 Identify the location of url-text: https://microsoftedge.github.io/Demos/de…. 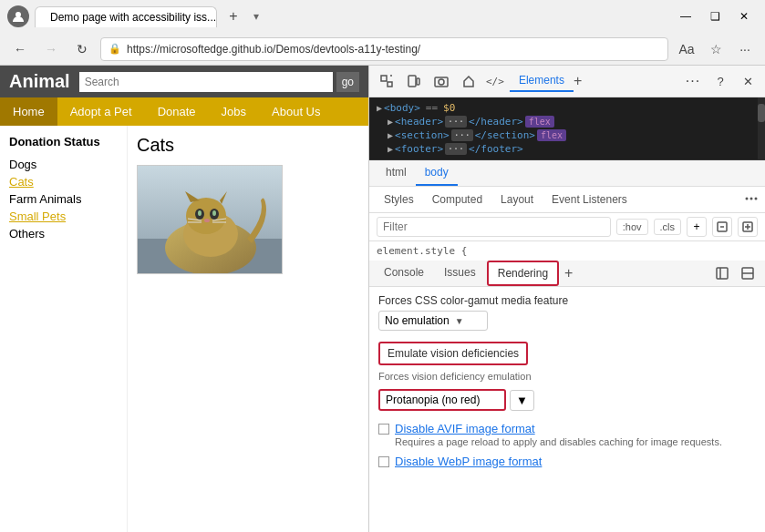
(394, 49).